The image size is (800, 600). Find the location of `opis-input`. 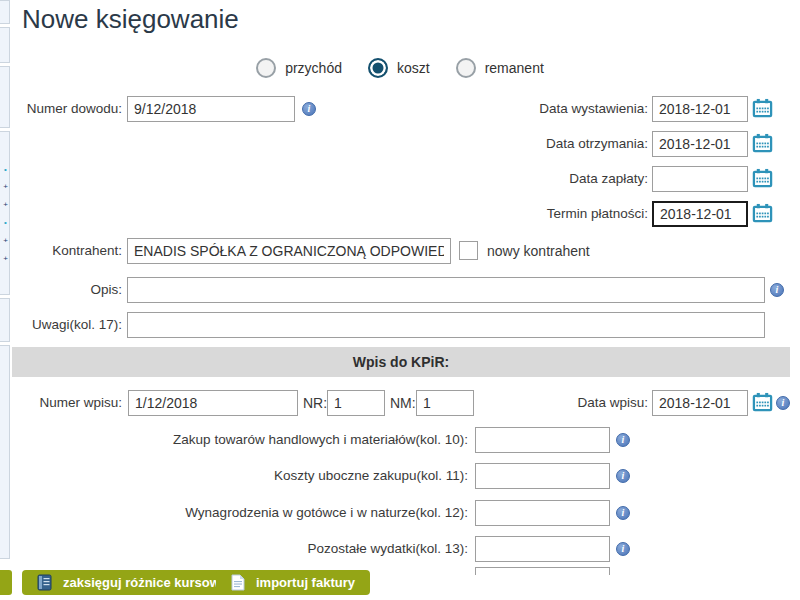

opis-input is located at coordinates (446, 290).